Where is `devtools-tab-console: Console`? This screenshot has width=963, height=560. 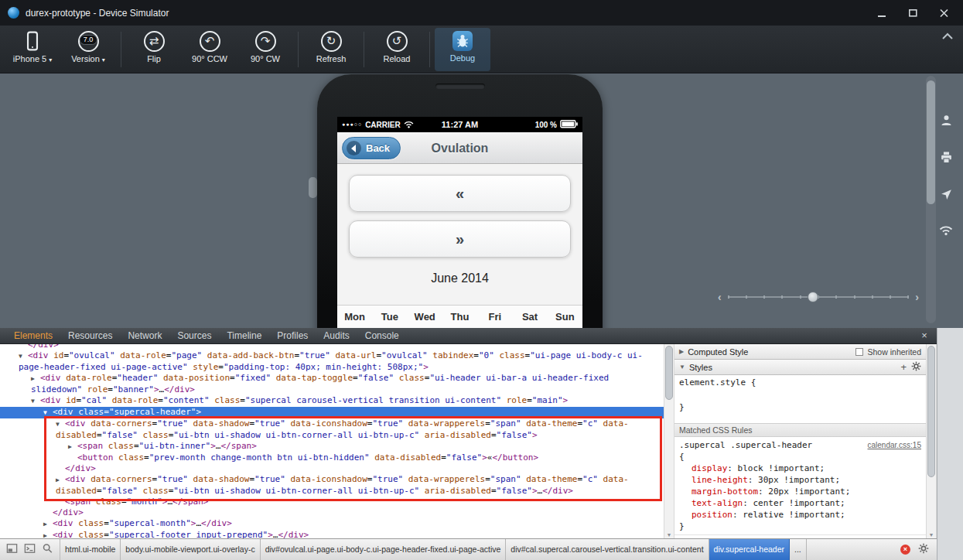 devtools-tab-console: Console is located at coordinates (382, 336).